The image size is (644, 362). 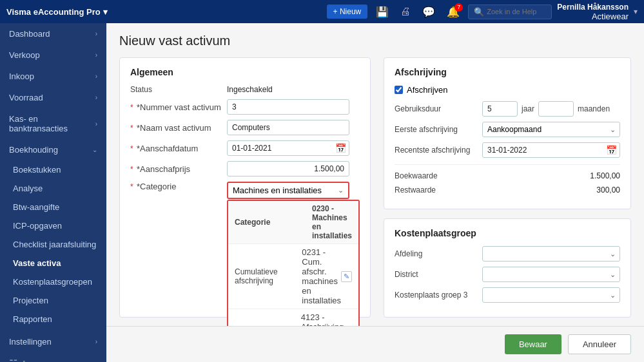 What do you see at coordinates (510, 12) in the screenshot?
I see `help-search: 🔍` at bounding box center [510, 12].